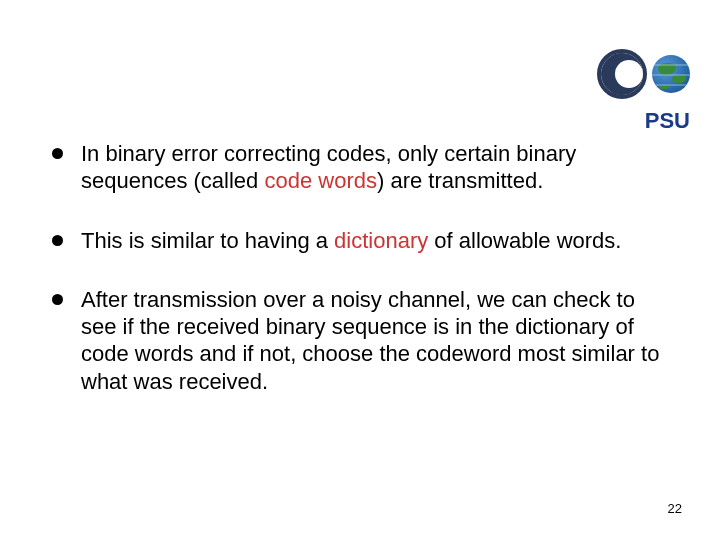 Image resolution: width=720 pixels, height=540 pixels. What do you see at coordinates (675, 508) in the screenshot?
I see `page-number: 22` at bounding box center [675, 508].